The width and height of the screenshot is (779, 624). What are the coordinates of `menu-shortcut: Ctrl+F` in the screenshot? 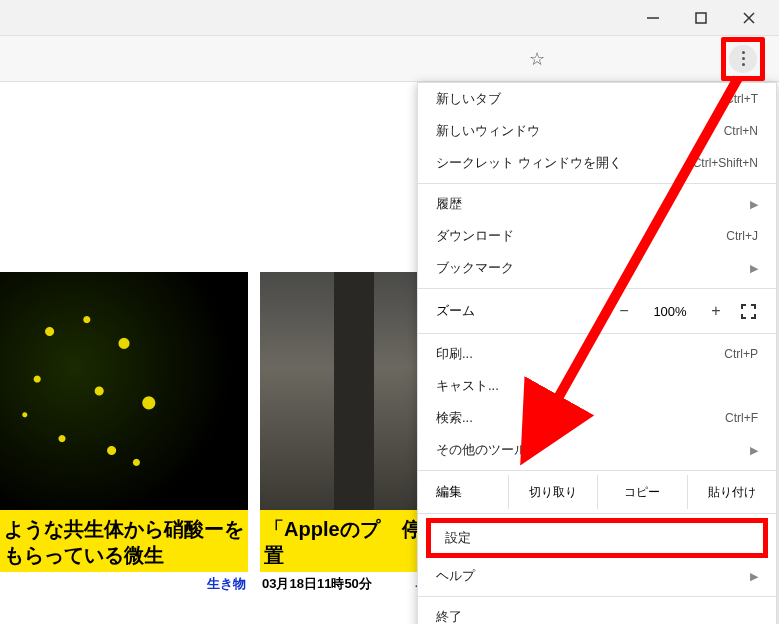 It's located at (742, 418).